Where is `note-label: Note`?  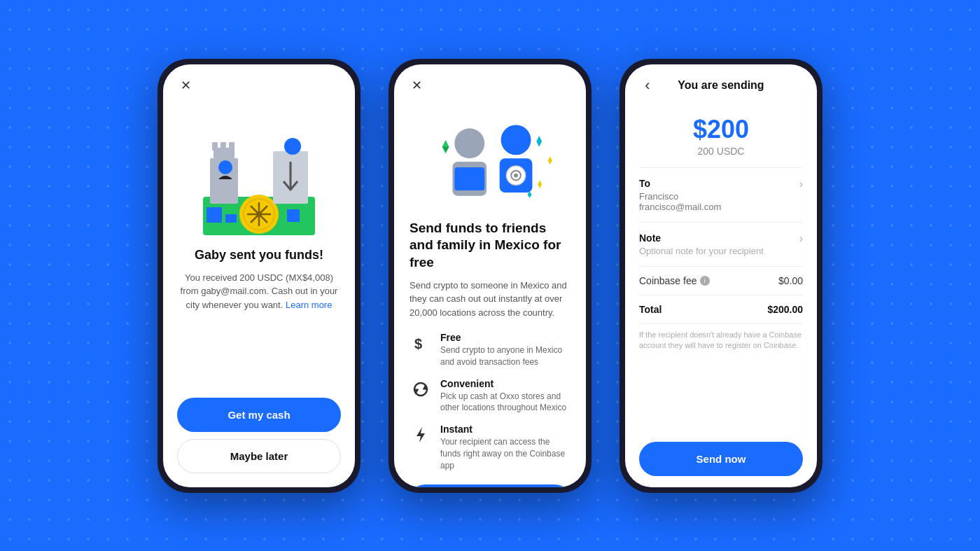 note-label: Note is located at coordinates (701, 238).